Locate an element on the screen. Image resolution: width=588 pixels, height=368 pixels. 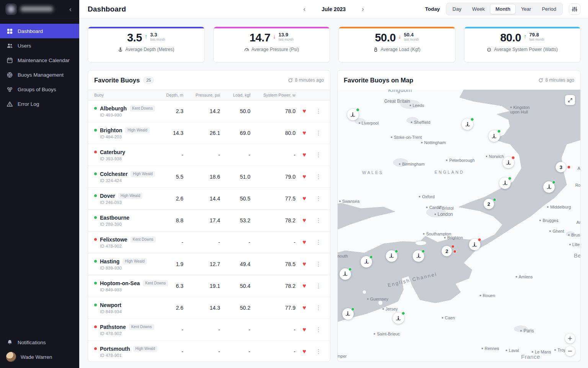
sidebar-item-label: Notifications is located at coordinates (32, 343).